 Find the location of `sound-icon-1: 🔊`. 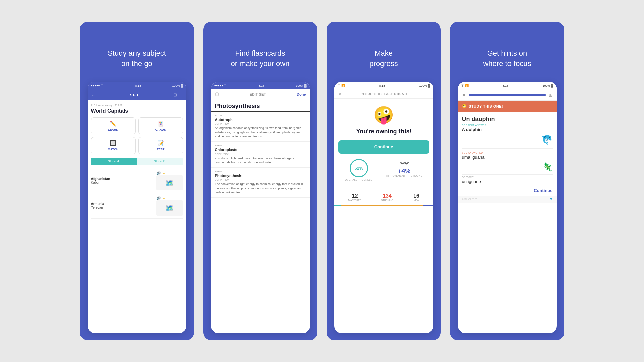

sound-icon-1: 🔊 is located at coordinates (159, 173).